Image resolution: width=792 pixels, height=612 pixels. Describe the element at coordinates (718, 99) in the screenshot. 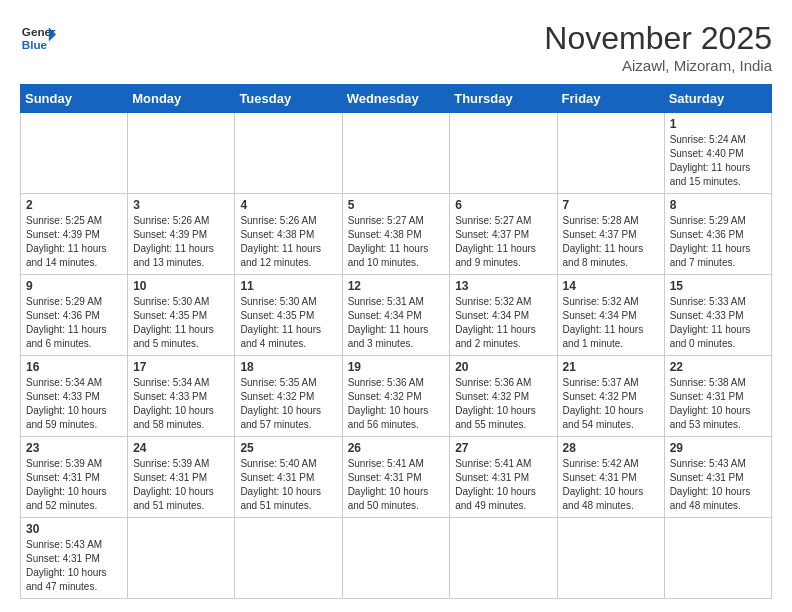

I see `col-saturday: Saturday` at that location.